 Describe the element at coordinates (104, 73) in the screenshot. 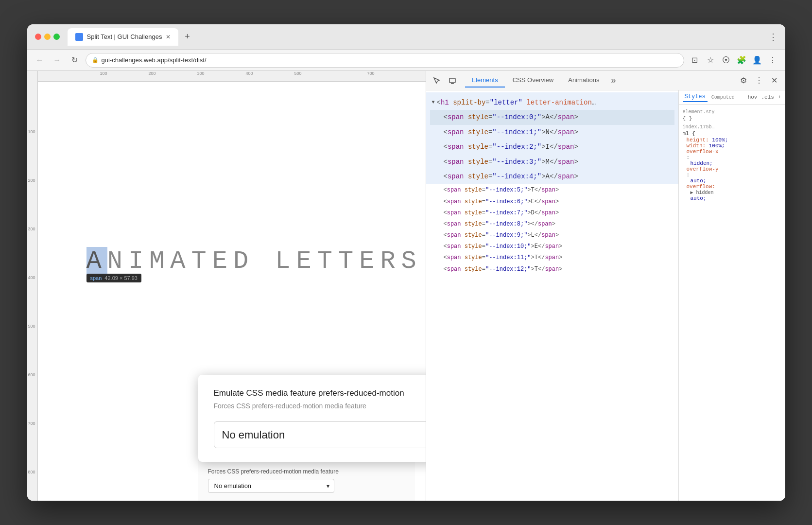

I see `ruler-mark-100: 100` at that location.